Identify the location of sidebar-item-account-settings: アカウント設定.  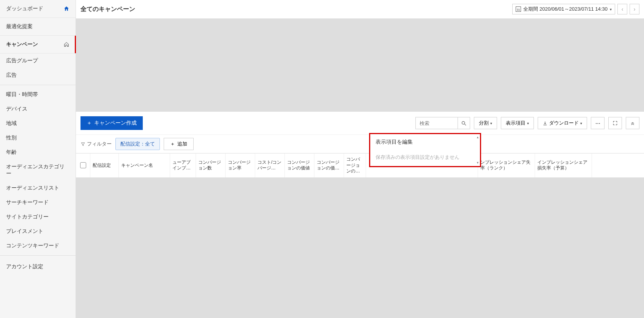
(38, 267).